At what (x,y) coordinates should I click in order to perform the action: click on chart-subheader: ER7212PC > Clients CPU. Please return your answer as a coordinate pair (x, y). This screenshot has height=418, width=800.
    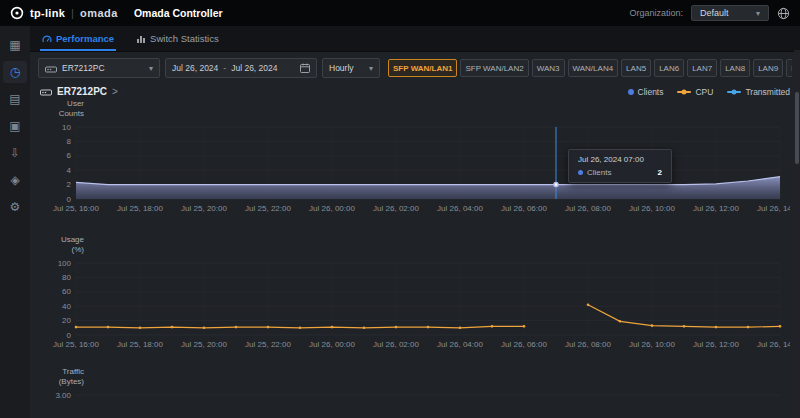
    Looking at the image, I should click on (415, 92).